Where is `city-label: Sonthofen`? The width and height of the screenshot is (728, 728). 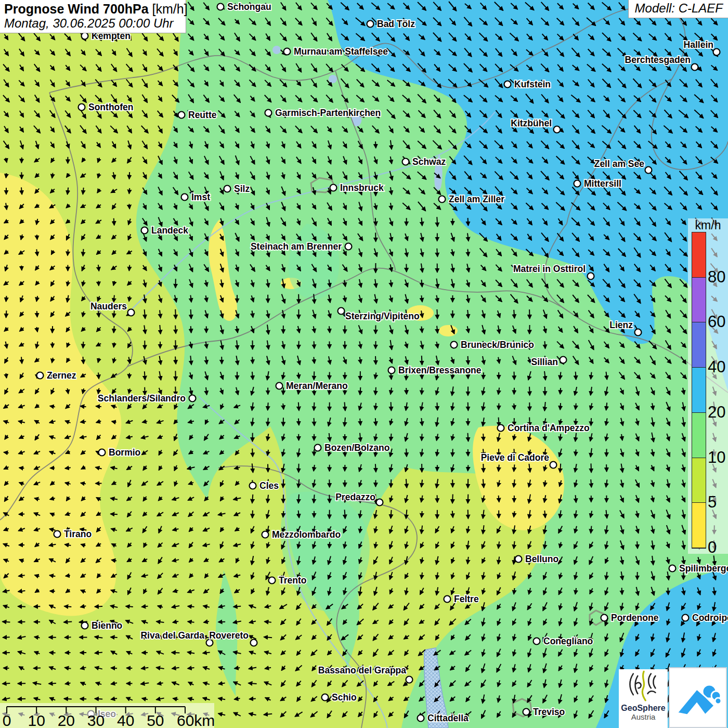 city-label: Sonthofen is located at coordinates (111, 107).